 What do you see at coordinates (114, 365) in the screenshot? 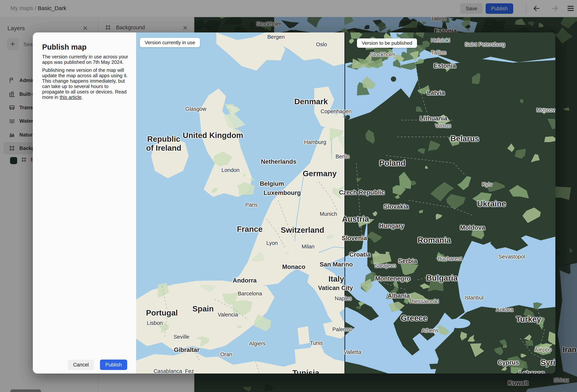
I see `publish-button-label: Publish` at bounding box center [114, 365].